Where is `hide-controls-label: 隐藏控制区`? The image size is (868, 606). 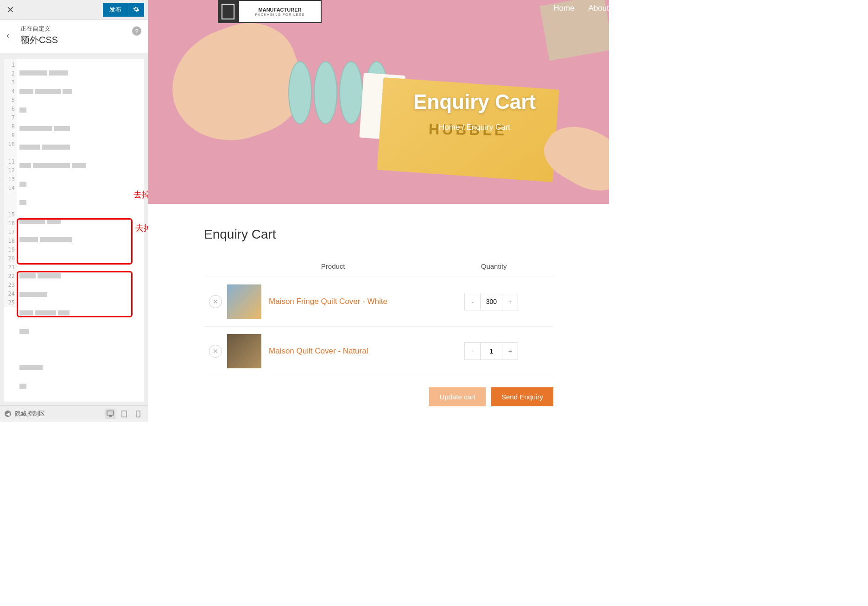 hide-controls-label: 隐藏控制区 is located at coordinates (58, 414).